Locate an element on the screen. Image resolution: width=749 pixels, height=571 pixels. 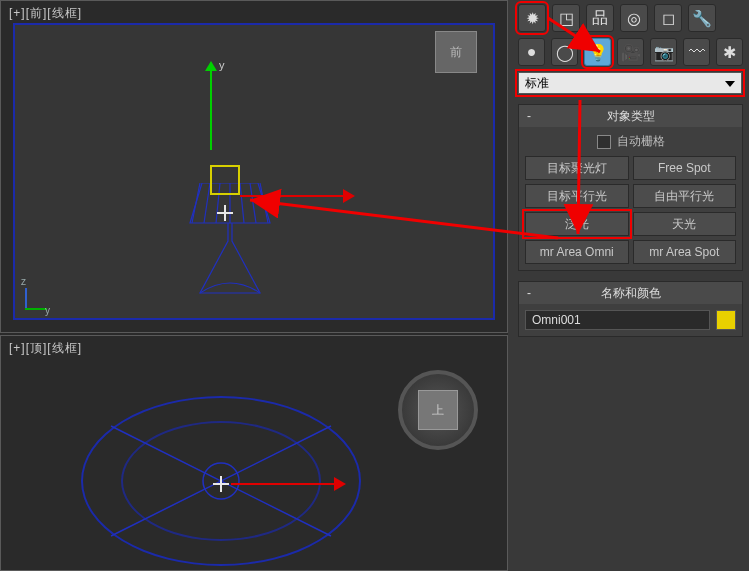
light-type-button-5: 天光 is located at coordinates (685, 224).